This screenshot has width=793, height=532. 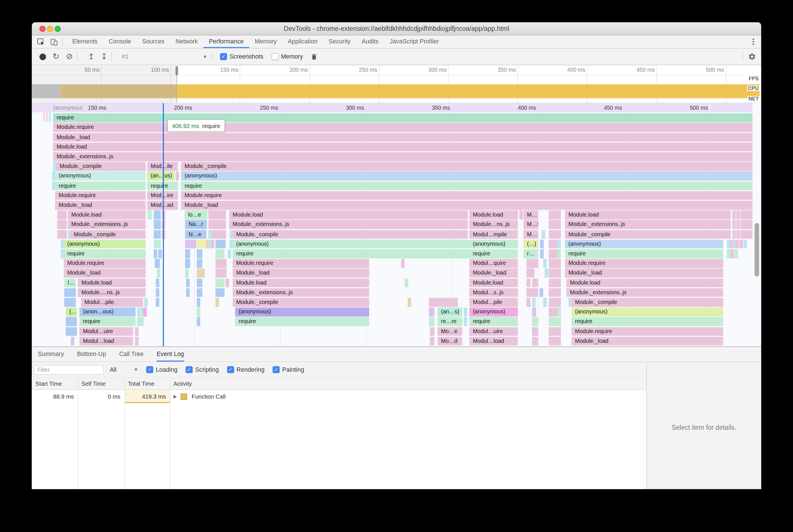 What do you see at coordinates (162, 370) in the screenshot?
I see `loading-checkbox: ✓Loading` at bounding box center [162, 370].